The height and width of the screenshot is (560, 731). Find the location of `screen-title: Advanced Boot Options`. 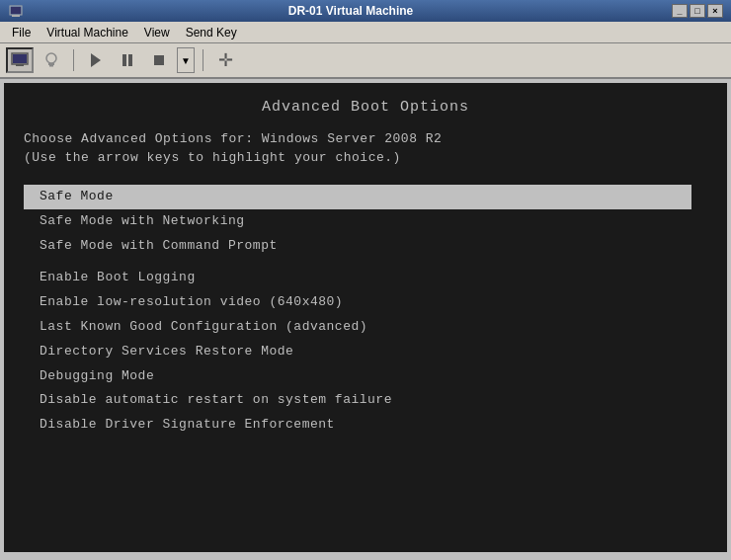

screen-title: Advanced Boot Options is located at coordinates (366, 107).